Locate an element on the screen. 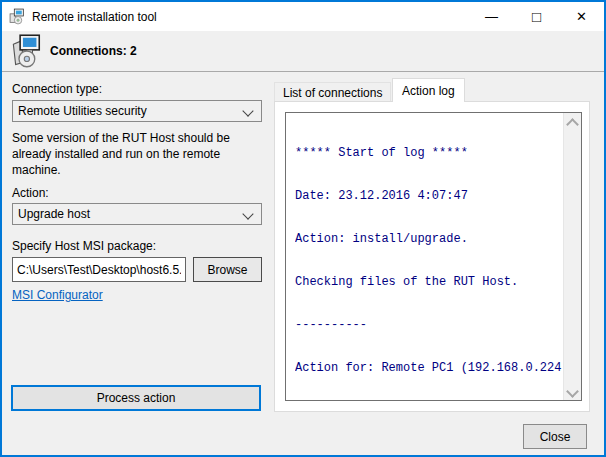 The width and height of the screenshot is (606, 457). log-line: Checking files of the RUT Host. is located at coordinates (428, 282).